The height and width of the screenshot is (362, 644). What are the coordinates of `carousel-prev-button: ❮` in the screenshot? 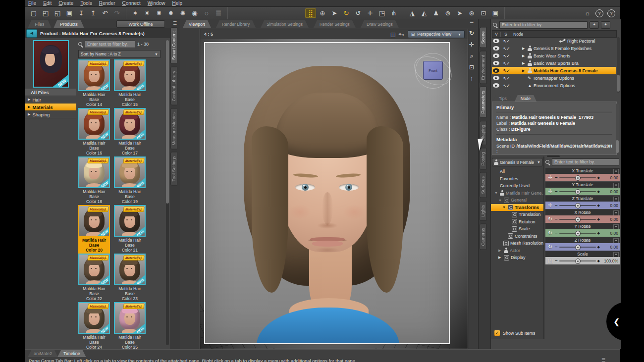 It's located at (625, 321).